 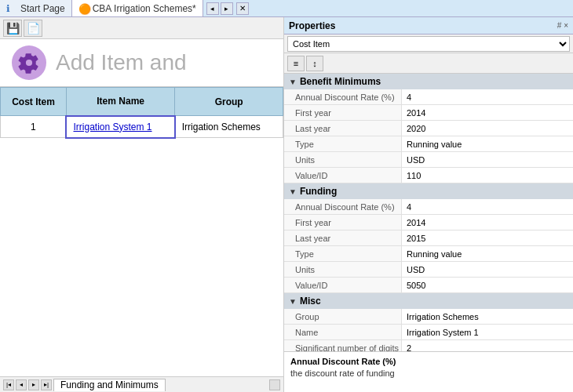 I want to click on start-page-tab: ℹ Start Page, so click(x=36, y=8).